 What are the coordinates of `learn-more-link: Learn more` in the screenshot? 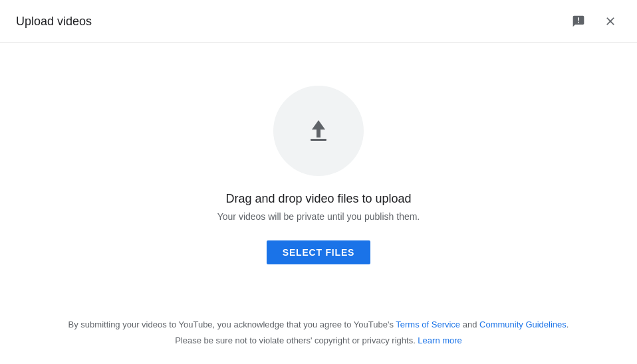 It's located at (440, 340).